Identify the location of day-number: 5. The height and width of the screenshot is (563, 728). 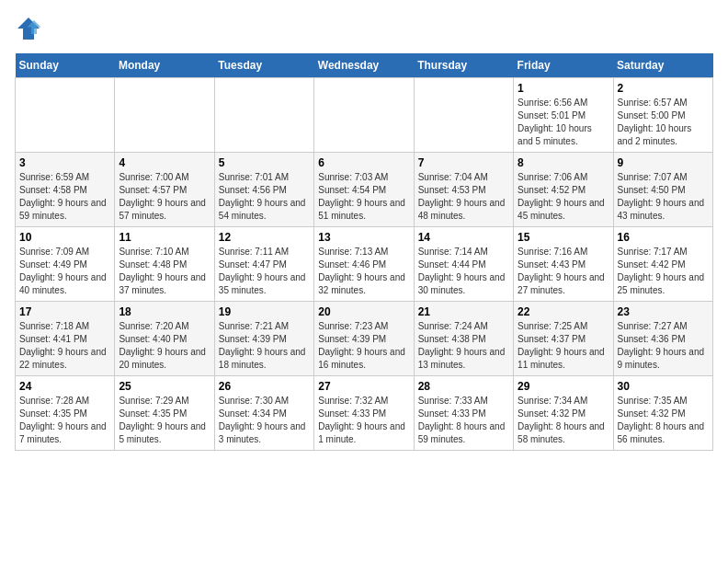
(265, 163).